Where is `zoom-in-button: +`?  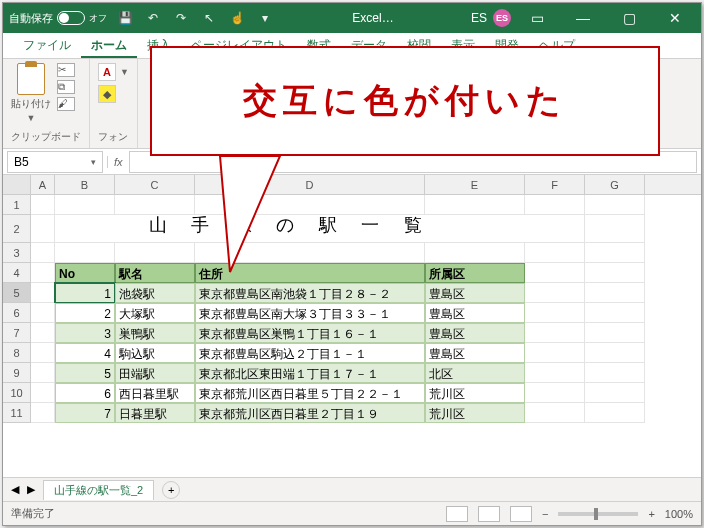 zoom-in-button: + is located at coordinates (651, 514).